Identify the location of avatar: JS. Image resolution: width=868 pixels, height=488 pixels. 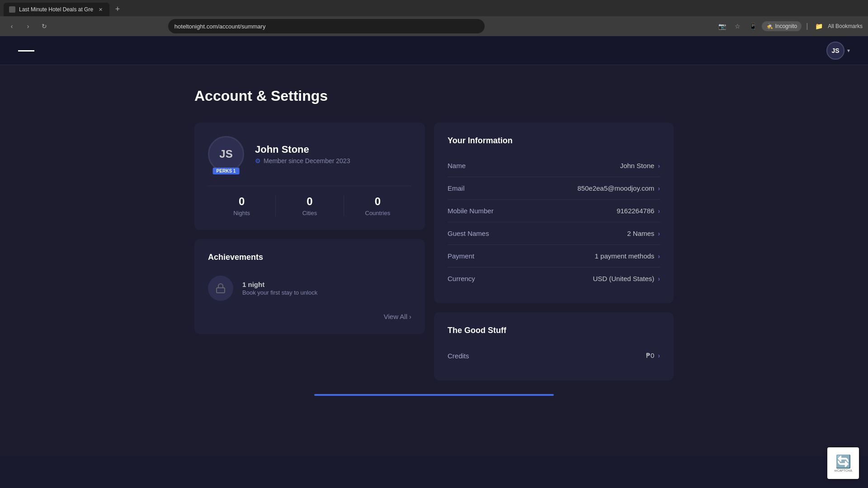
(835, 51).